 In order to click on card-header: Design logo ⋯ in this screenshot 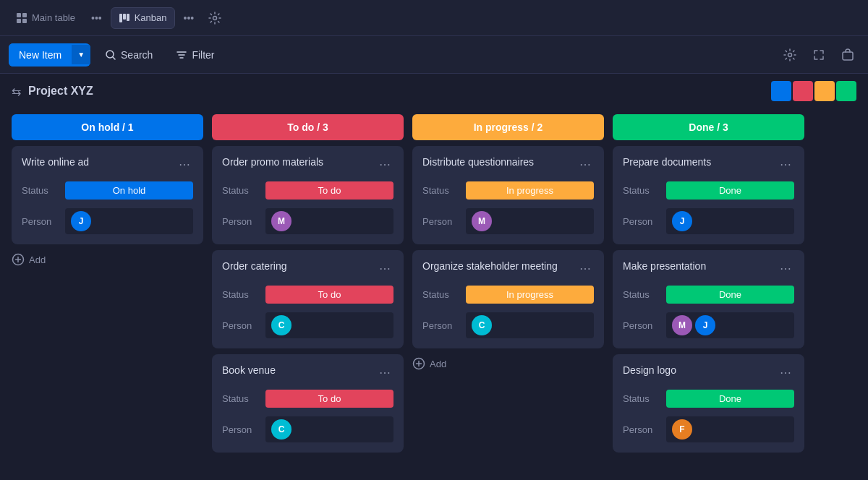, I will do `click(709, 373)`.